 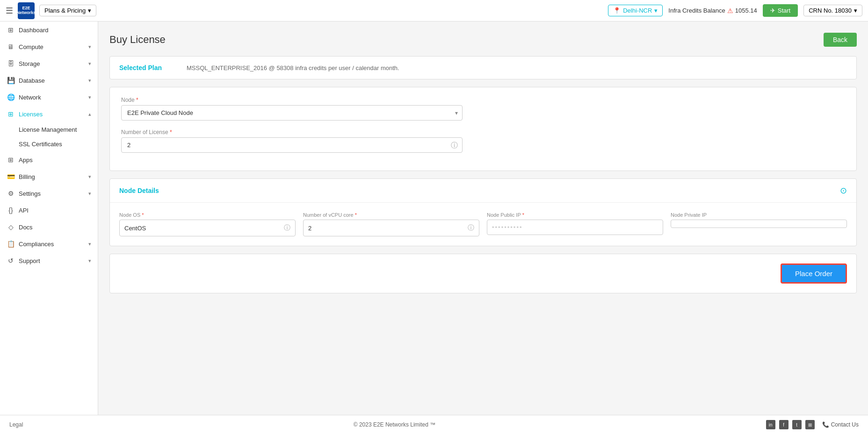 I want to click on sidebar-item-apps: ⊞ Apps, so click(x=49, y=160).